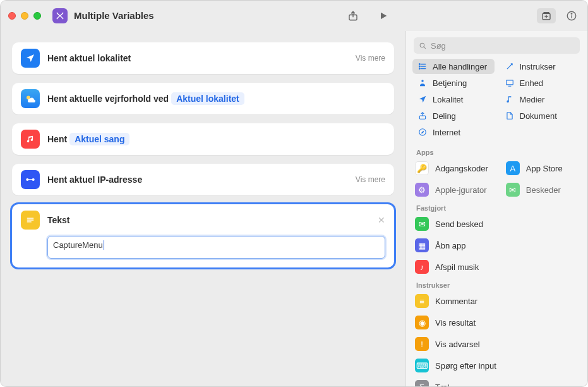  What do you see at coordinates (381, 220) in the screenshot?
I see `remove-action-button: ✕` at bounding box center [381, 220].